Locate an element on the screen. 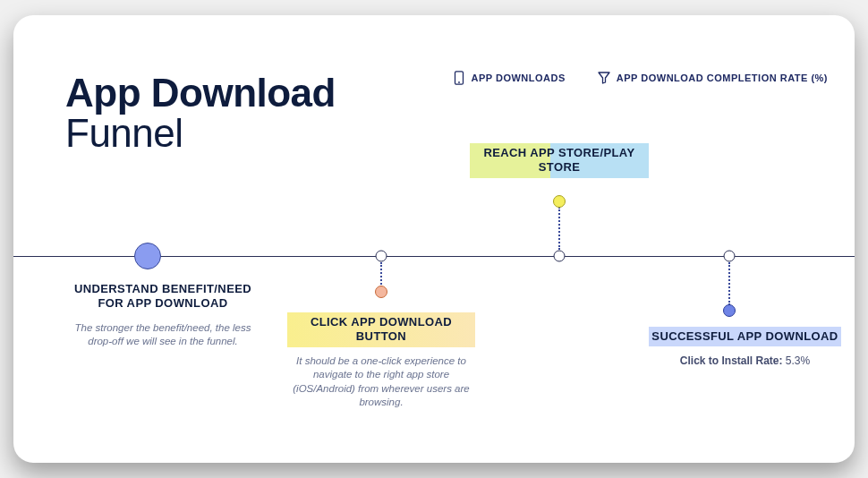 The height and width of the screenshot is (478, 868). legend-completion-label: APP DOWNLOAD COMPLETION RATE (%) is located at coordinates (722, 78).